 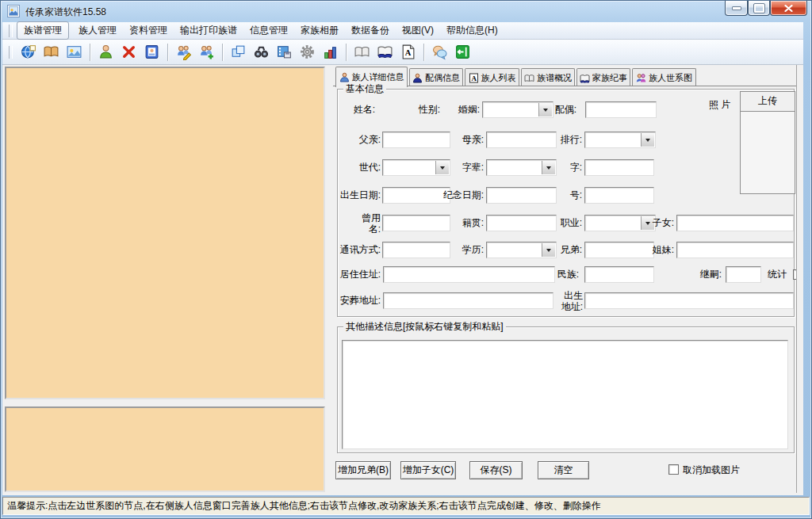 What do you see at coordinates (468, 301) in the screenshot?
I see `burial-address-input` at bounding box center [468, 301].